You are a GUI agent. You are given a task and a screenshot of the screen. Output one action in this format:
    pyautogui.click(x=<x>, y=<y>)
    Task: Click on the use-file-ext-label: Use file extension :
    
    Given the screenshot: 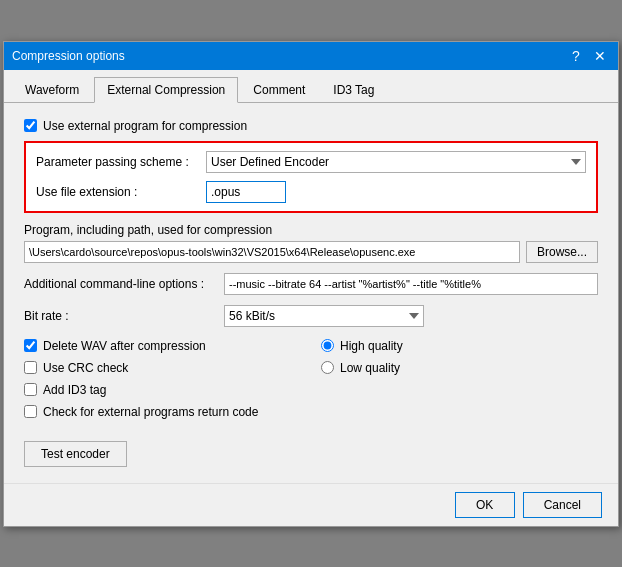 What is the action you would take?
    pyautogui.click(x=121, y=192)
    